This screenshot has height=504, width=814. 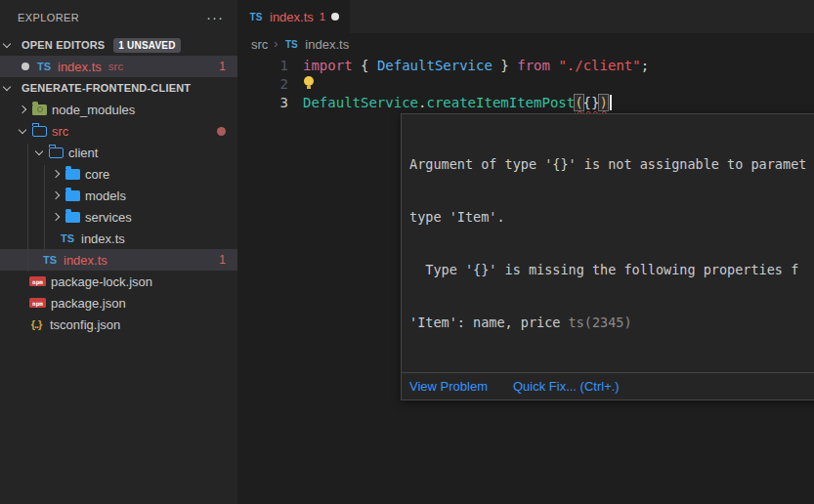 What do you see at coordinates (611, 103) in the screenshot?
I see `text-cursor` at bounding box center [611, 103].